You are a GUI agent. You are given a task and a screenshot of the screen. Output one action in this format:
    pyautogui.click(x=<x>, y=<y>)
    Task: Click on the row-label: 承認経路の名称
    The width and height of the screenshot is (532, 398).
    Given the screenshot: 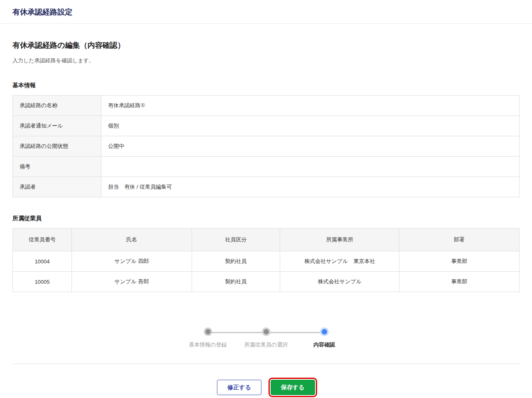 What is the action you would take?
    pyautogui.click(x=57, y=106)
    